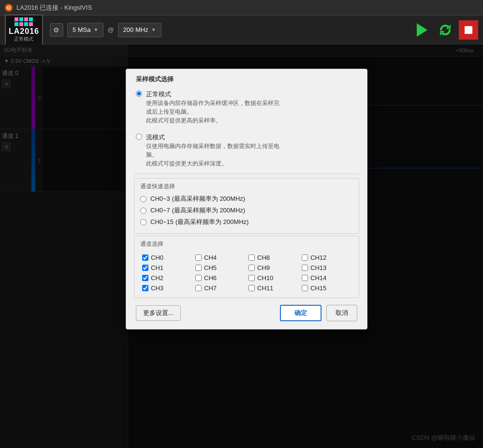 The image size is (483, 448). I want to click on quick-option-1: CH0~7 (最高采样频率为 200MHz), so click(247, 210).